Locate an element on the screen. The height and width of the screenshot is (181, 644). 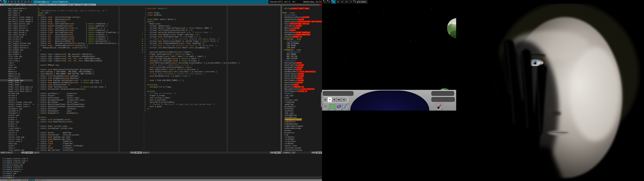
tagbar-tag-scrSurface: -scrSurface is located at coordinates (303, 142).